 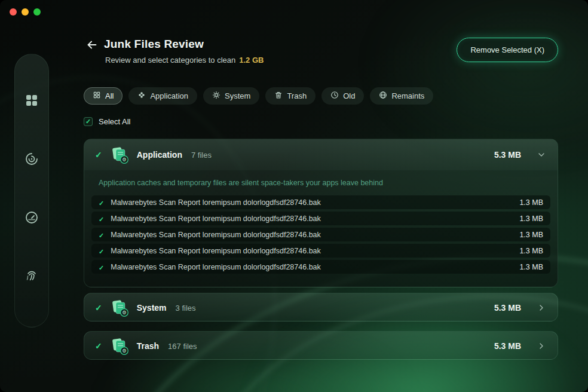 What do you see at coordinates (343, 96) in the screenshot?
I see `filter-chip-old: Old` at bounding box center [343, 96].